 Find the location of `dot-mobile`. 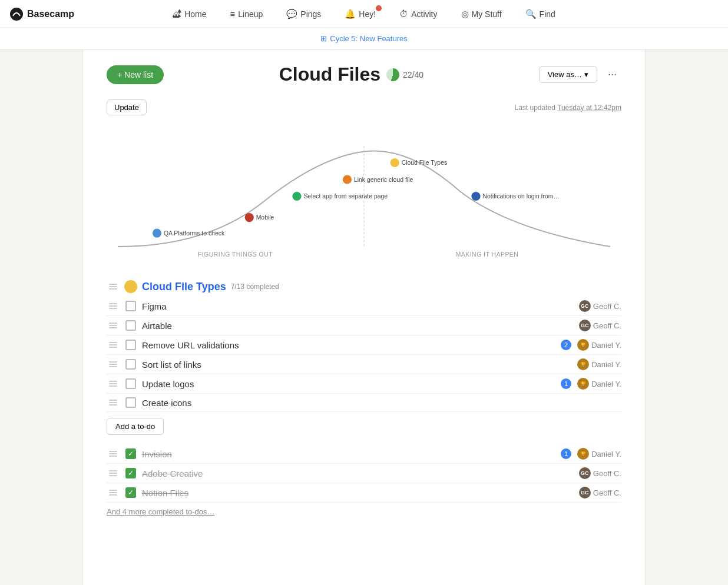

dot-mobile is located at coordinates (250, 218).